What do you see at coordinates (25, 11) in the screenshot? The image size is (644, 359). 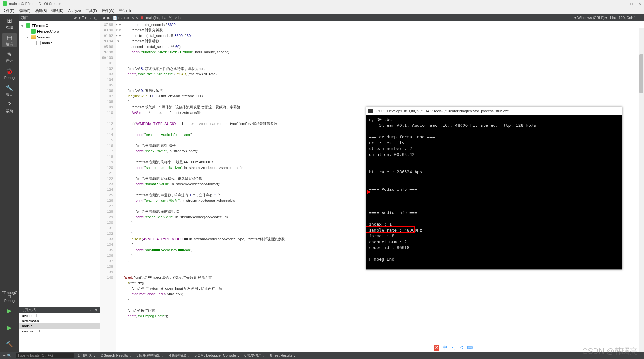 I see `menu-item: 编辑(E)` at bounding box center [25, 11].